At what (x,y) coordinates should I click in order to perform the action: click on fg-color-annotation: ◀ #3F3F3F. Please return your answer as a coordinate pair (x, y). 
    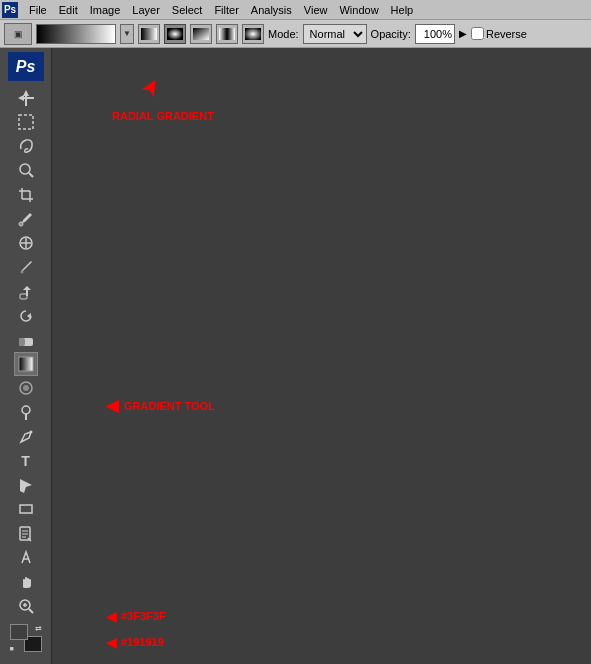
    Looking at the image, I should click on (136, 616).